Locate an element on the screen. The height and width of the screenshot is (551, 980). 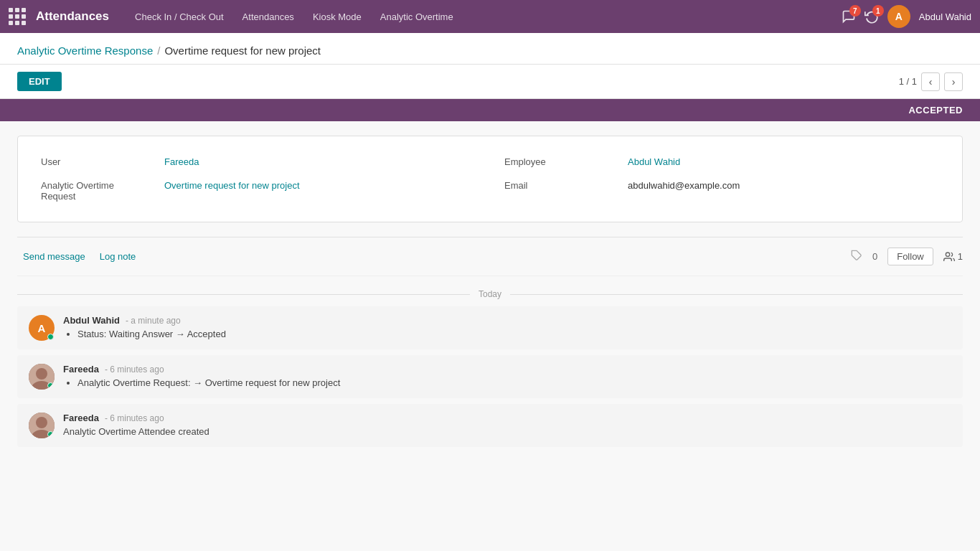
msg2-item-0: Analytic Overtime Request: → Overtime re… is located at coordinates (514, 383).